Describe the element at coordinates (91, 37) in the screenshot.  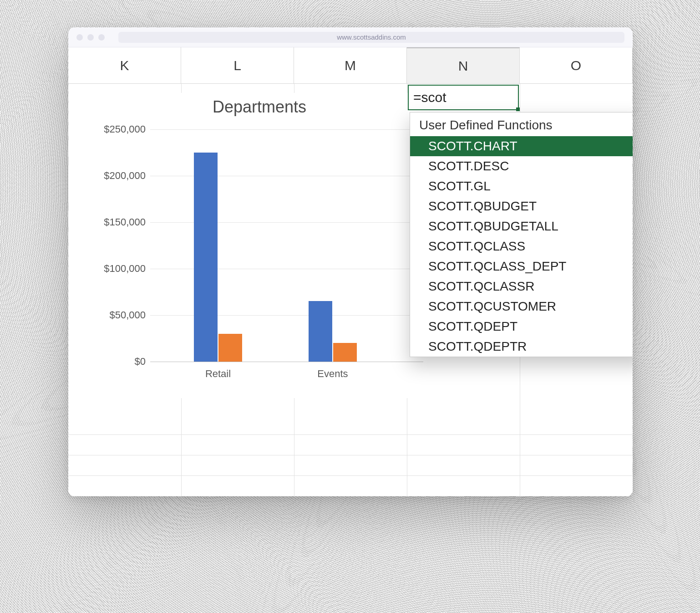
I see `window-minimize-icon` at that location.